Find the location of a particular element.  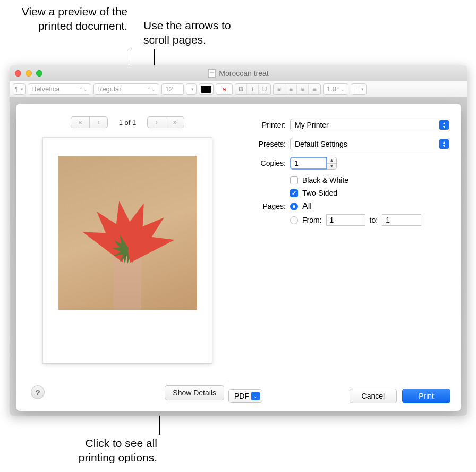

black-white-checkbox is located at coordinates (294, 181).